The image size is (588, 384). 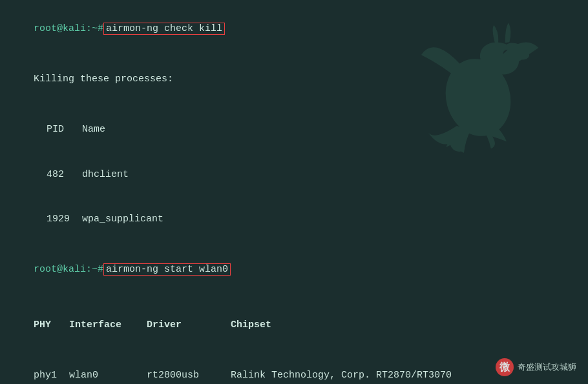 What do you see at coordinates (536, 367) in the screenshot?
I see `watermark-logo: 微 奇盛测试攻城狮` at bounding box center [536, 367].